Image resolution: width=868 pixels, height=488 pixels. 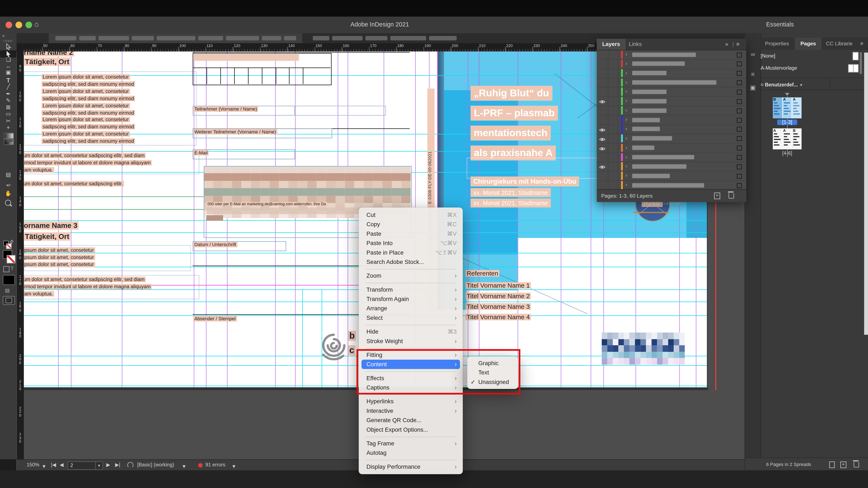 I want to click on links-panel-icon: ∞, so click(x=753, y=54).